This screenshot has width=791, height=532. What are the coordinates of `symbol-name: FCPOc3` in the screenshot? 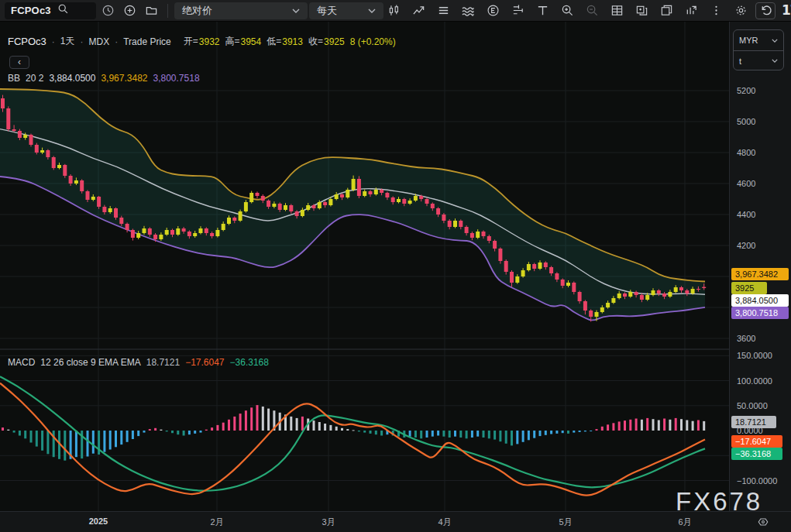 It's located at (31, 11).